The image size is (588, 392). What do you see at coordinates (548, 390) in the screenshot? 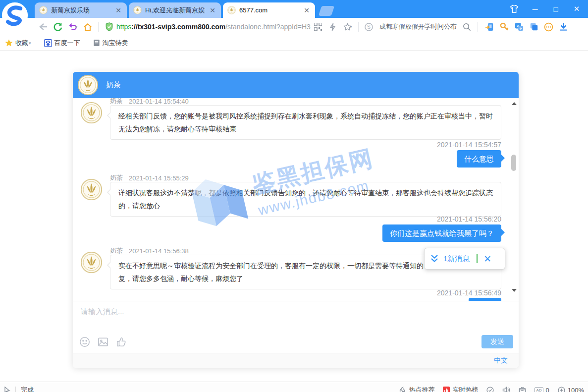
I see `adblock-count: 0` at bounding box center [548, 390].